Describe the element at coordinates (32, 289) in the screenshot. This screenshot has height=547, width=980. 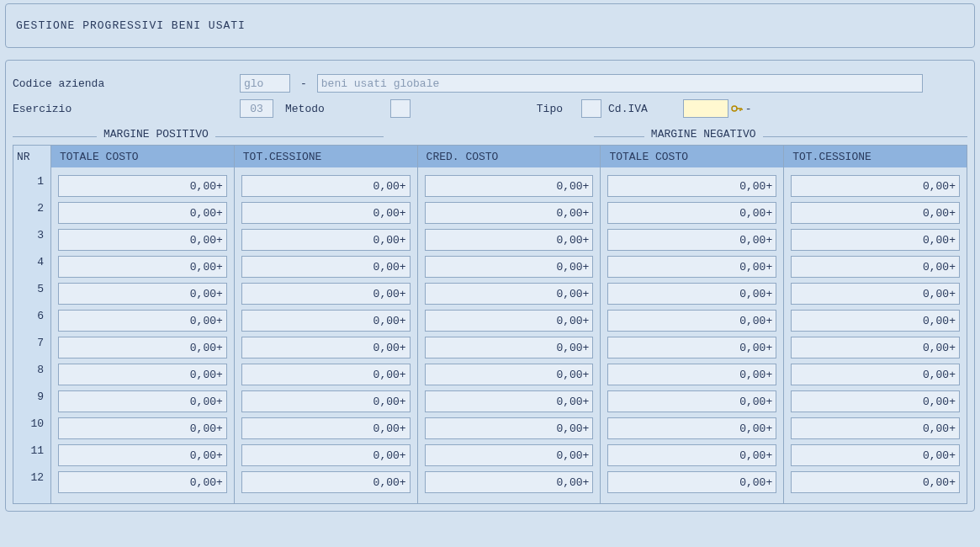
I see `nr-cell: 5` at that location.